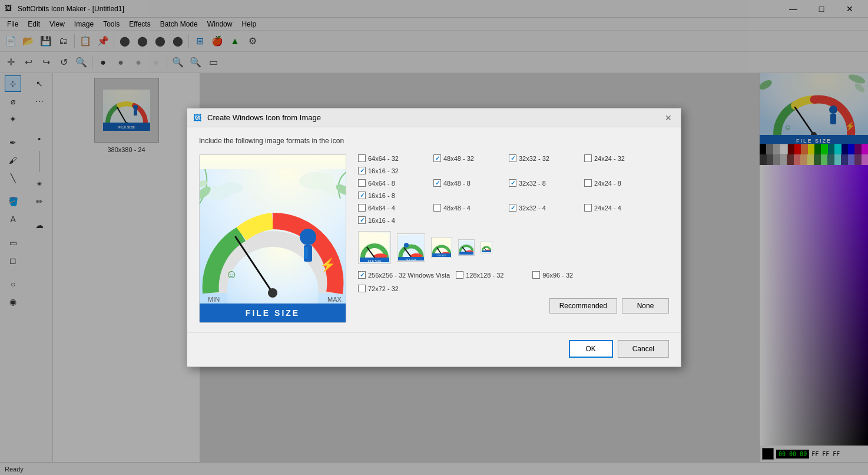 The height and width of the screenshot is (475, 868). I want to click on cb-48x48-8: 48x48 - 8, so click(469, 183).